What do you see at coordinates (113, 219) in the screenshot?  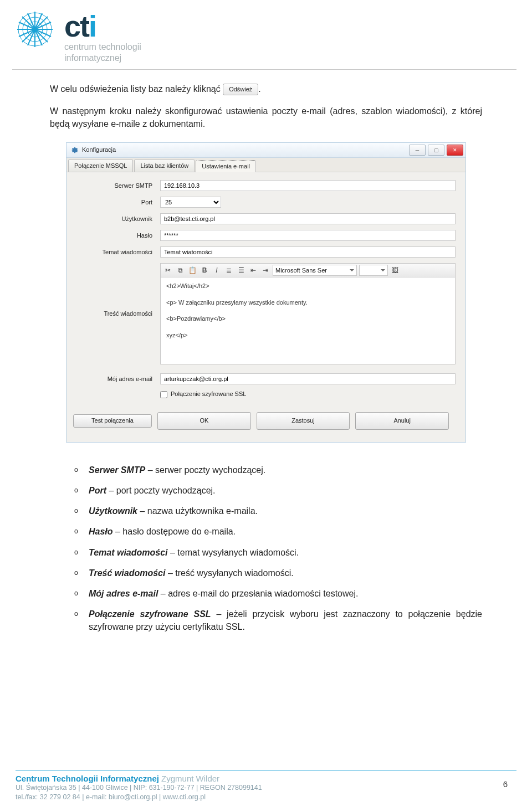 I see `label-user: Użytkownik` at bounding box center [113, 219].